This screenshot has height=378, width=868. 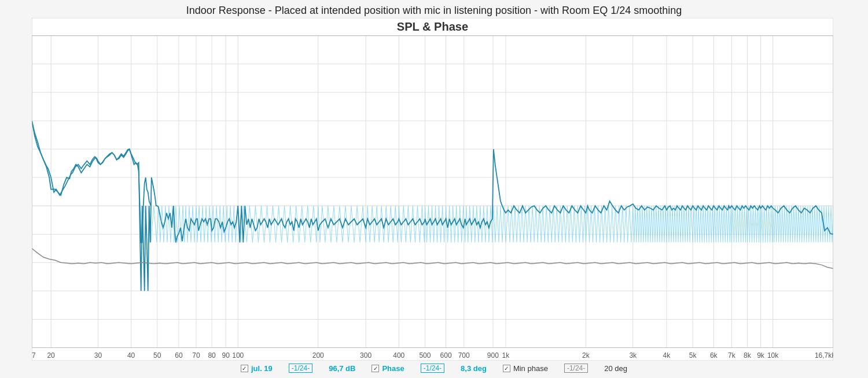 I want to click on legend-smoothing2: -1/24-, so click(x=433, y=368).